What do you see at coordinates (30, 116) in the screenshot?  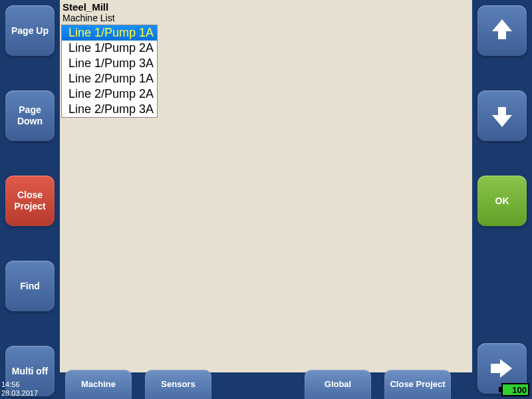 I see `page-down-label: Page Down` at bounding box center [30, 116].